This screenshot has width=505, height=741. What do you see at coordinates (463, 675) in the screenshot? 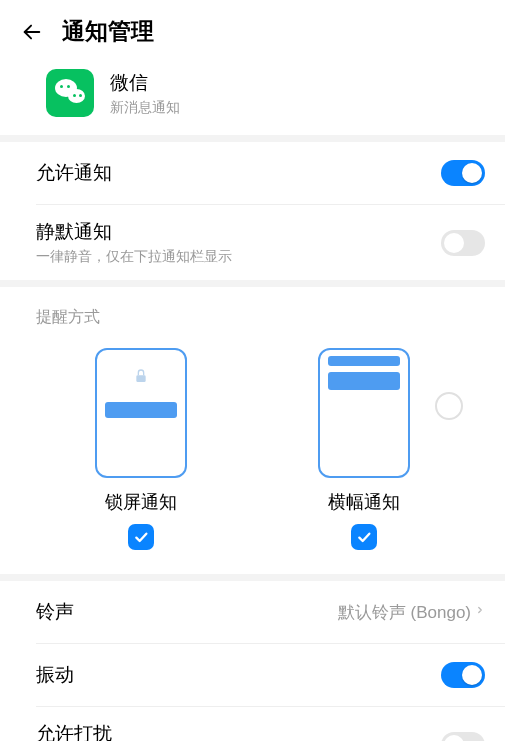
I see `vibration-switch` at bounding box center [463, 675].